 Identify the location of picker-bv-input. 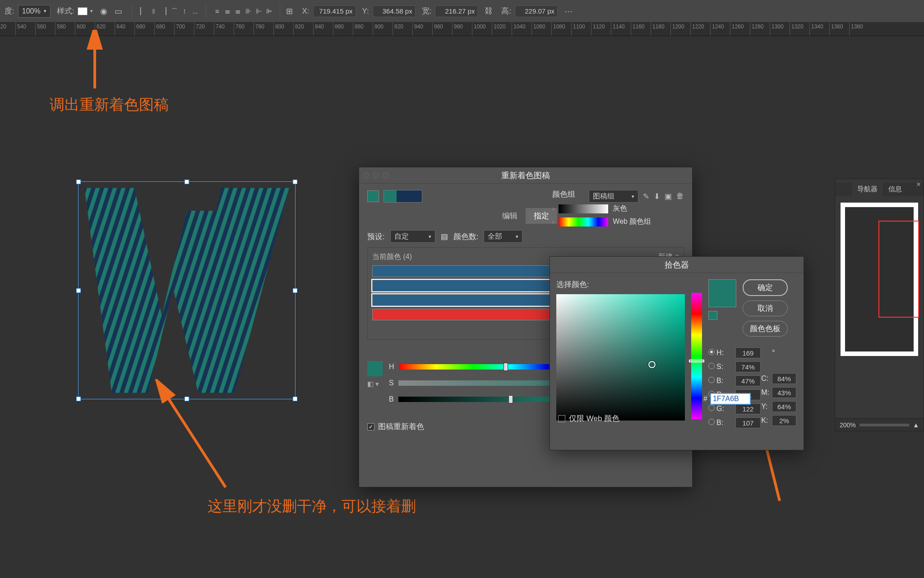
(748, 381).